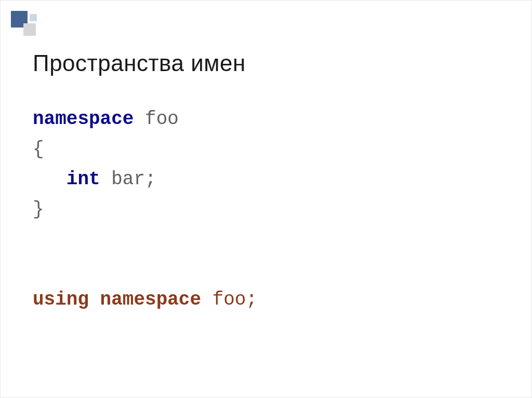 The image size is (532, 398). I want to click on code-var-decl: bar;, so click(128, 180).